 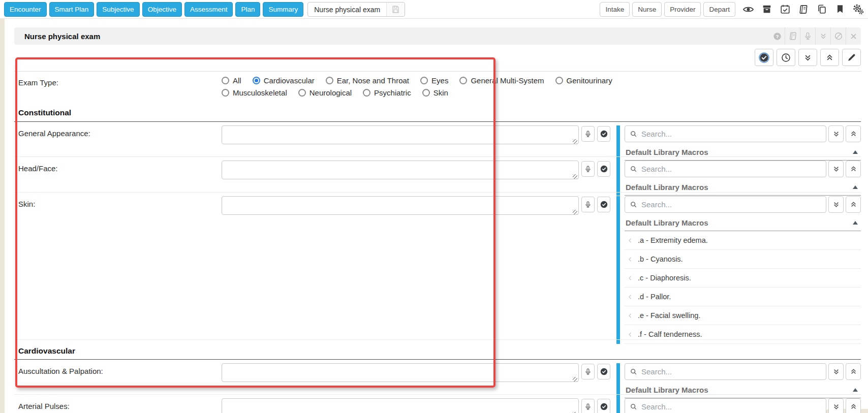 I want to click on skin-textarea, so click(x=400, y=205).